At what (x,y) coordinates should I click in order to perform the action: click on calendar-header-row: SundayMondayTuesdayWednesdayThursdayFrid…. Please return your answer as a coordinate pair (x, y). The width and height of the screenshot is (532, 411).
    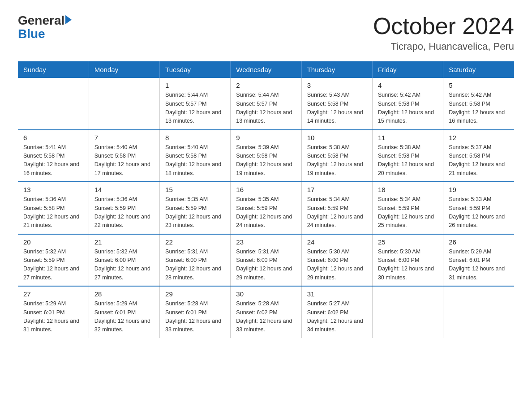
    Looking at the image, I should click on (266, 70).